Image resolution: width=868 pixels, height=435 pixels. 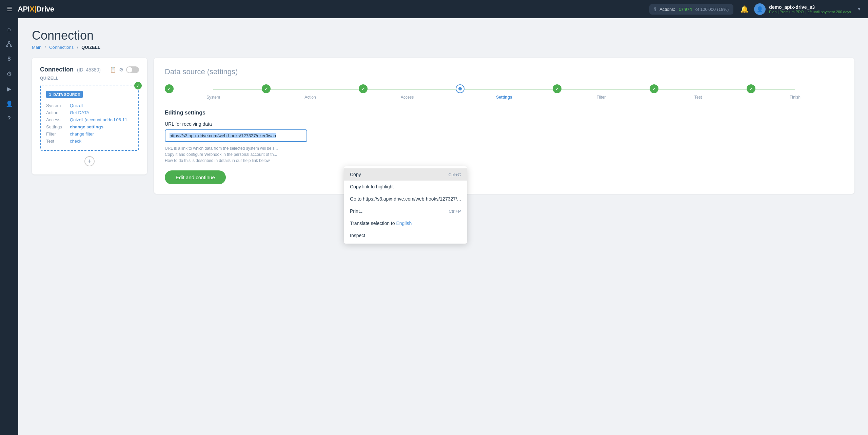 What do you see at coordinates (810, 9) in the screenshot?
I see `user-info: demo_apix-drive_s3 Plan | Premium PRO | …` at bounding box center [810, 9].